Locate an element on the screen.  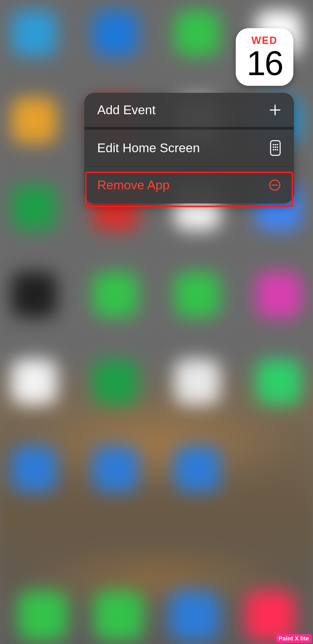
app-context-menu: Add Event Edit Home Screen is located at coordinates (189, 148).